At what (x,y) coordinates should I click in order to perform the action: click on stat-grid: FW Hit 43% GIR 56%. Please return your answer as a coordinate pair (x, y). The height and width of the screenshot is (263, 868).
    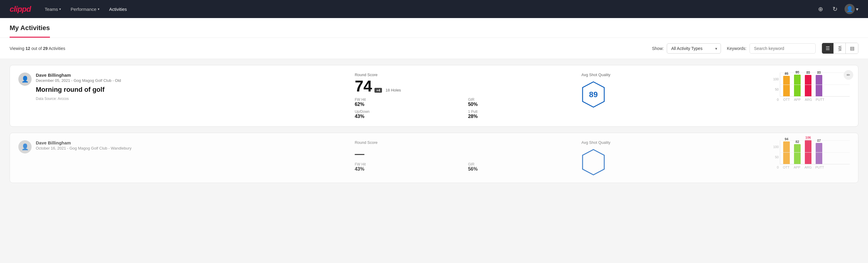
    Looking at the image, I should click on (464, 167).